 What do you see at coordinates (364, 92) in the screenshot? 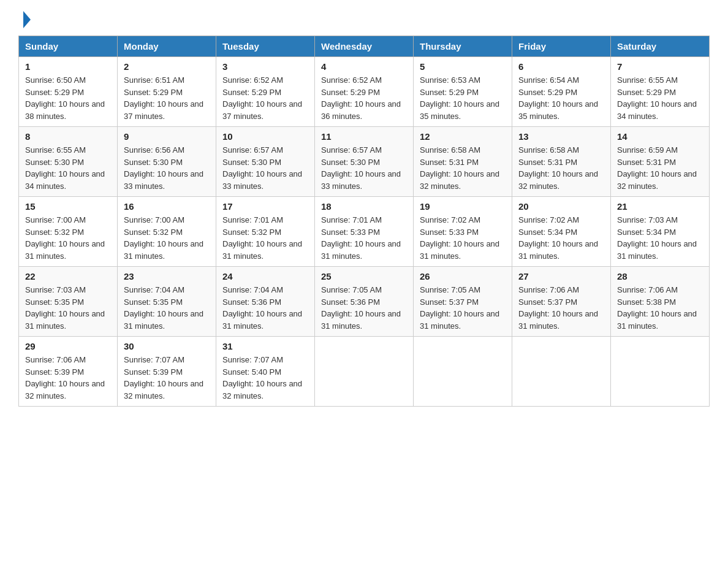
I see `calendar-week-row: 1Sunrise: 6:50 AMSunset: 5:29 PMDaylight…` at bounding box center [364, 92].